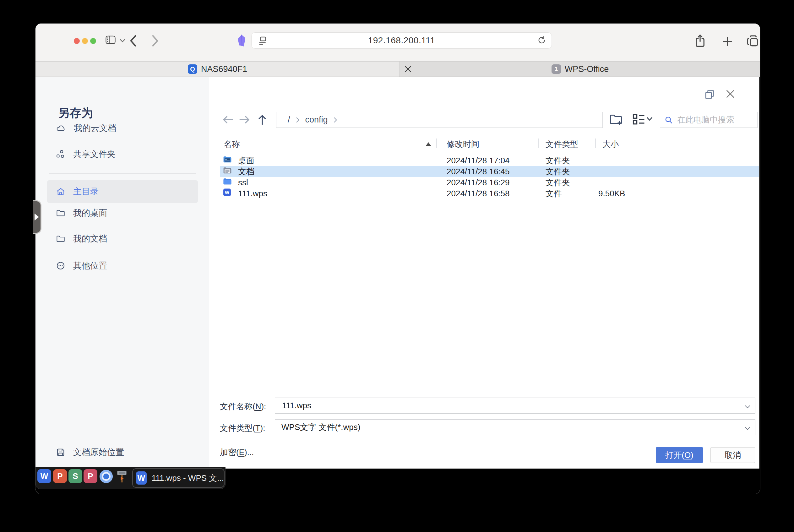 This screenshot has height=532, width=794. What do you see at coordinates (317, 120) in the screenshot?
I see `breadcrumb-config: config` at bounding box center [317, 120].